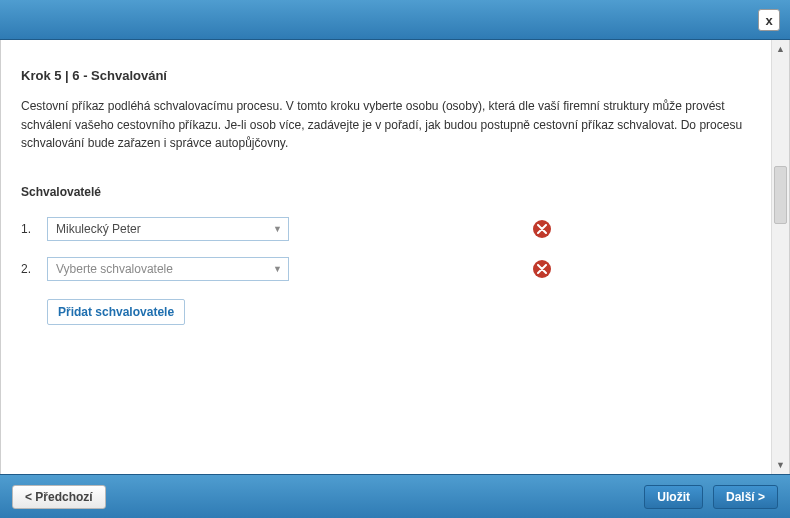 Image resolution: width=790 pixels, height=518 pixels. Describe the element at coordinates (386, 76) in the screenshot. I see `step-title: Krok 5 | 6 - Schvalování` at that location.